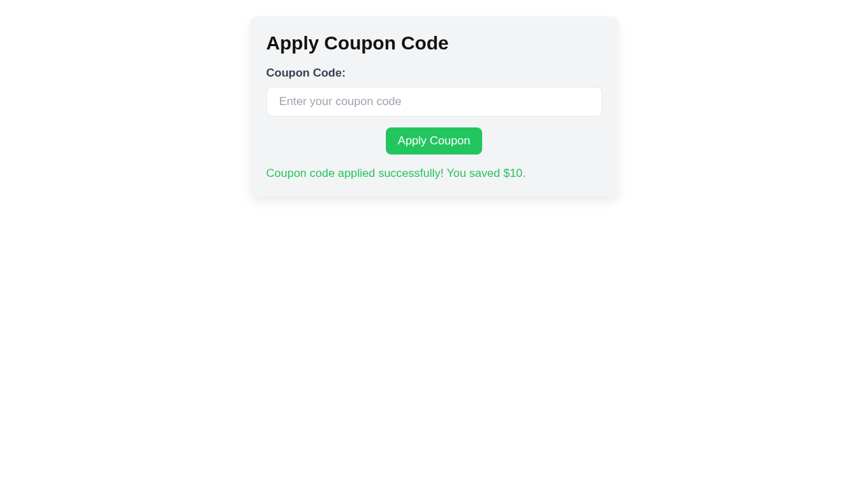  Describe the element at coordinates (434, 174) in the screenshot. I see `success-message: Coupon code applied successfully! You sa…` at that location.